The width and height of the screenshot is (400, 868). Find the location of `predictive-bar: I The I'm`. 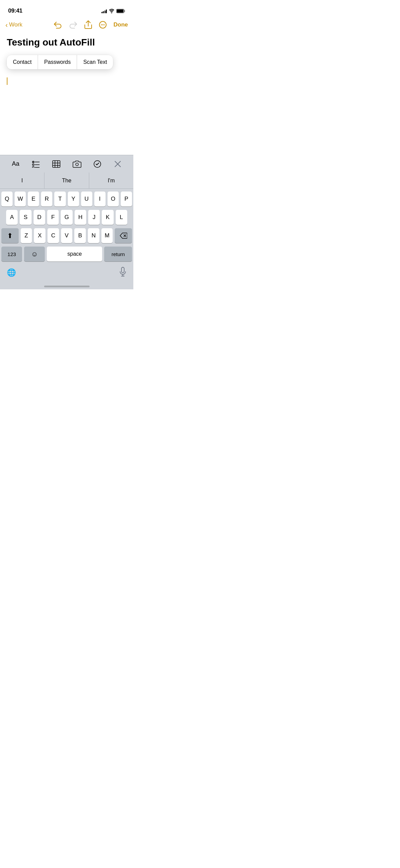

predictive-bar: I The I'm is located at coordinates (66, 181).